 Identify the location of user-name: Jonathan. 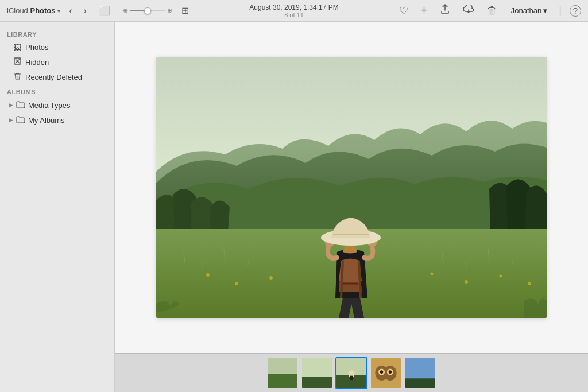
(527, 10).